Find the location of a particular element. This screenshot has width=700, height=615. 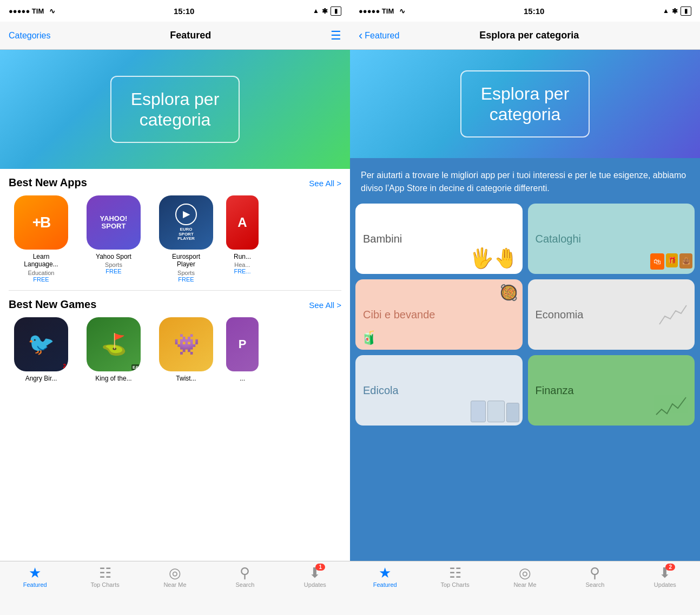

tab-search-label-1: Search is located at coordinates (245, 585).